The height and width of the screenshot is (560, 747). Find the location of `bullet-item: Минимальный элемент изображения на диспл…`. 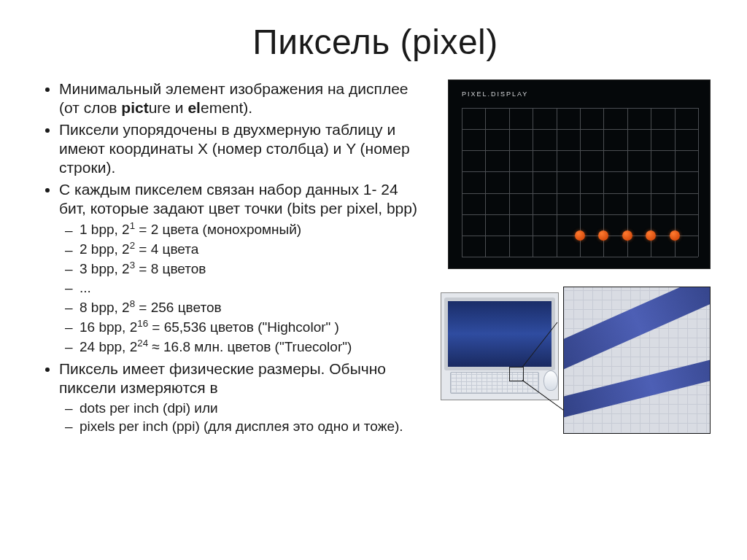

bullet-item: Минимальный элемент изображения на диспл… is located at coordinates (239, 98).